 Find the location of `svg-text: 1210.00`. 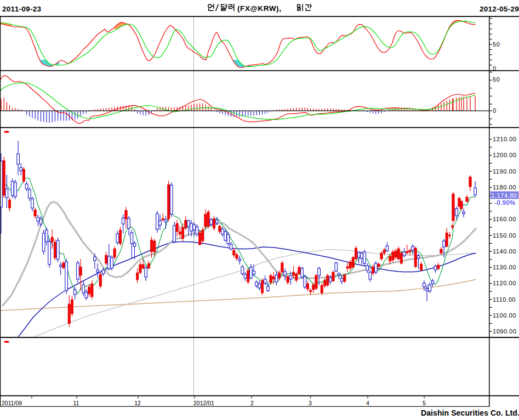

svg-text: 1210.00 is located at coordinates (505, 139).